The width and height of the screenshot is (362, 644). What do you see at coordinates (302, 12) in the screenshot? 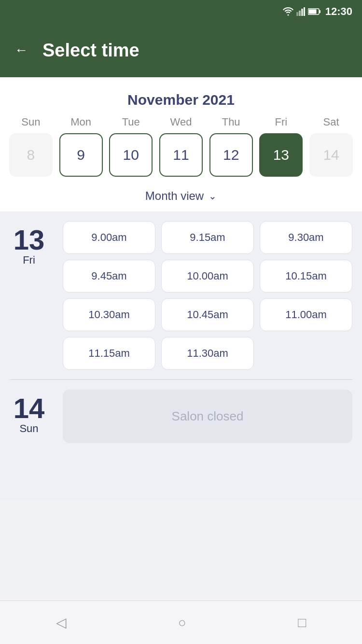
I see `status-icons` at bounding box center [302, 12].